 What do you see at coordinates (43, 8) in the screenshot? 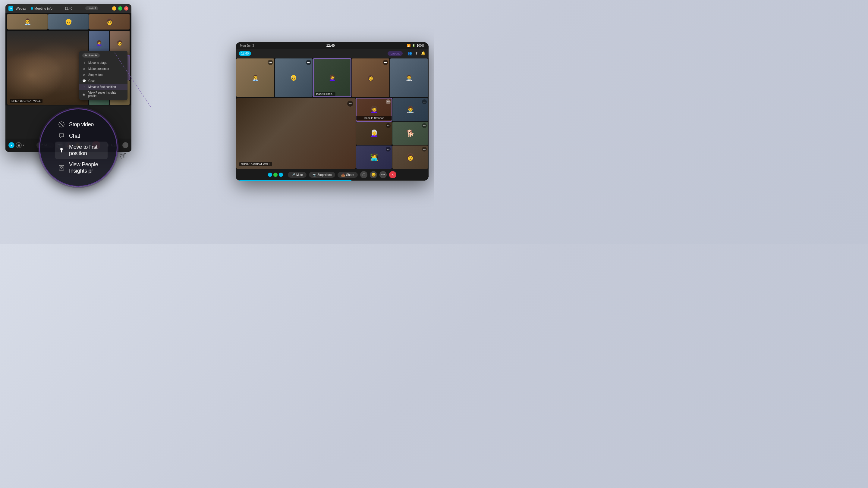
I see `meeting-info-label: Meeting info` at bounding box center [43, 8].